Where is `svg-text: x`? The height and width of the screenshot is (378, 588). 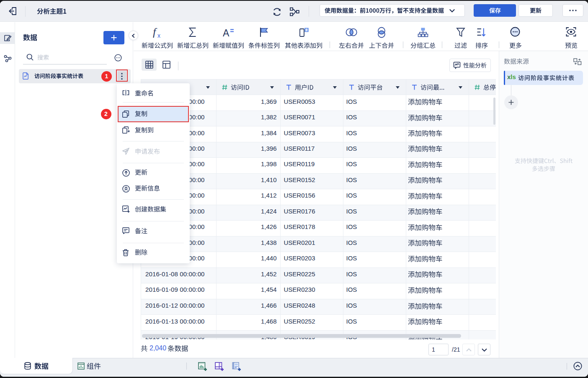 svg-text: x is located at coordinates (159, 35).